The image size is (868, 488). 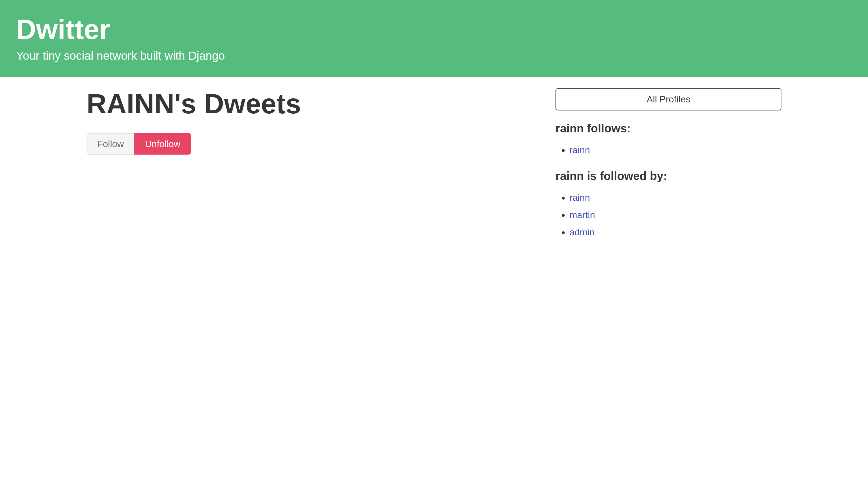 What do you see at coordinates (582, 232) in the screenshot?
I see `profile-link: admin` at bounding box center [582, 232].